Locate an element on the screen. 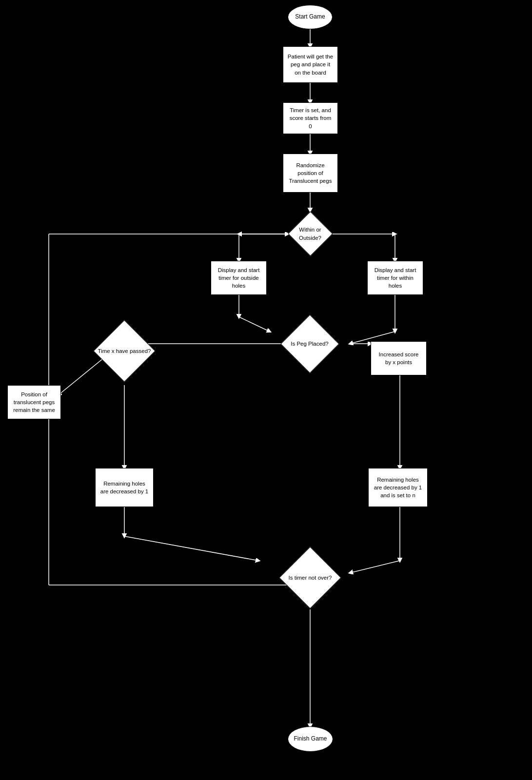  box-remain2-label: Remaining holes are decreased by 1 and i… is located at coordinates (398, 488).